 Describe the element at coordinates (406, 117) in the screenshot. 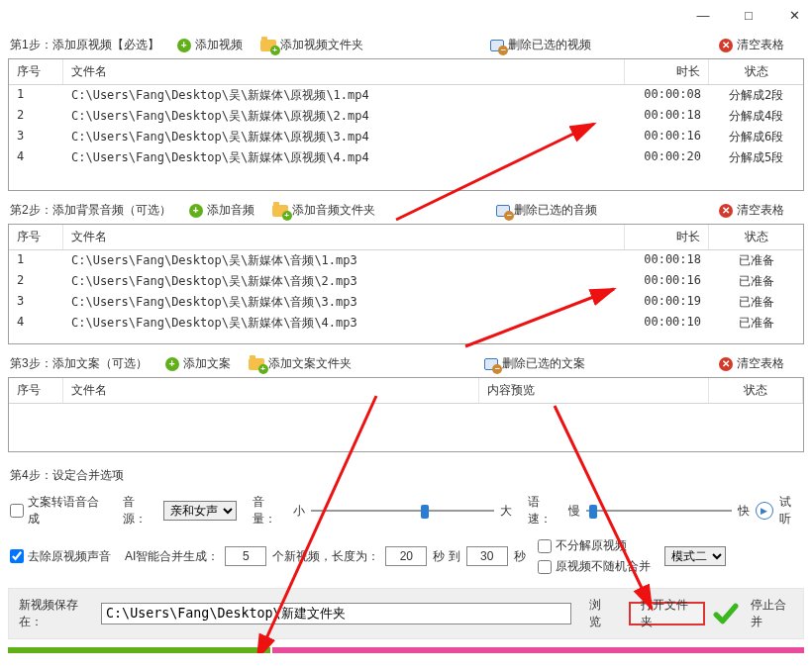

I see `table-row: 2C:\Users\Fang\Desktop\吴\新媒体\原视频\2.mp400…` at that location.